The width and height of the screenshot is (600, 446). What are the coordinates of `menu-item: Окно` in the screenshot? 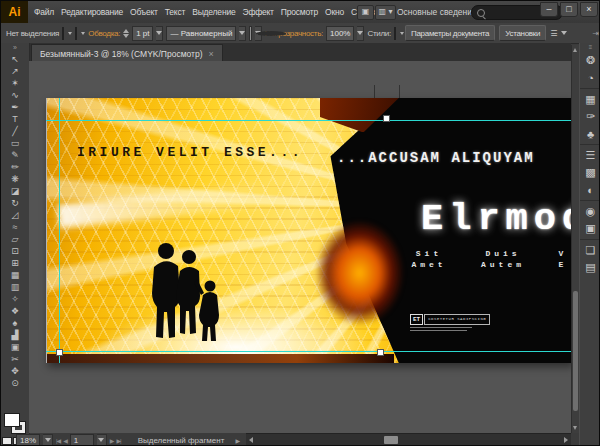 It's located at (334, 12).